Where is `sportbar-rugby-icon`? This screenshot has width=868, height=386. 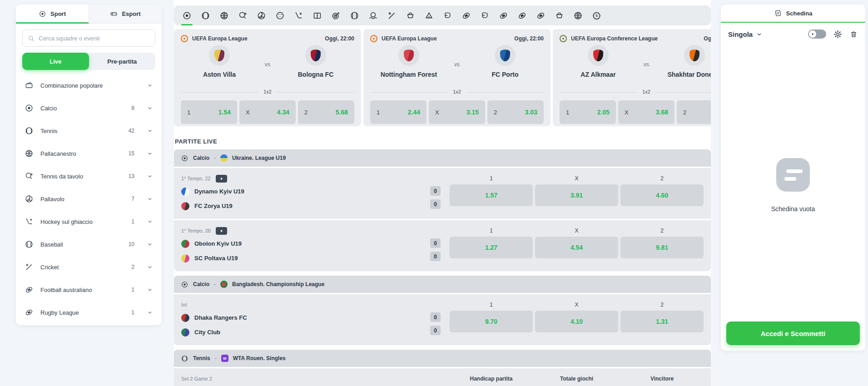
sportbar-rugby-icon is located at coordinates (466, 15).